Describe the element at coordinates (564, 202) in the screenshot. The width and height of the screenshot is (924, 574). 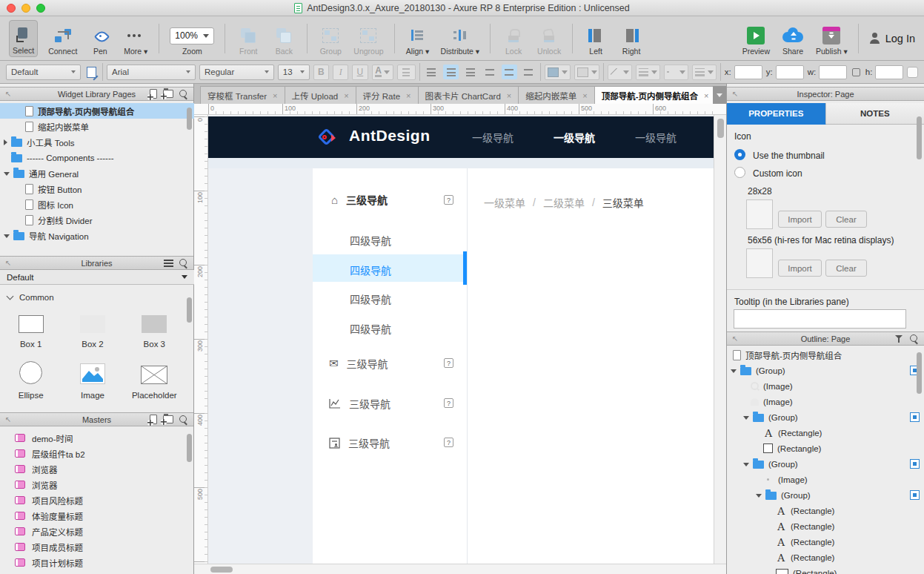
I see `breadcrumb-item: 二级菜单` at that location.